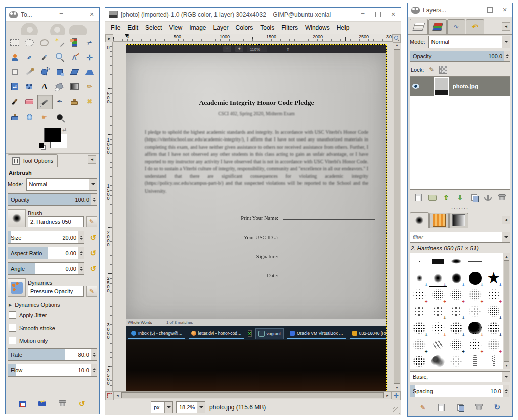  I want to click on fuzzy-select-tool, so click(60, 42).